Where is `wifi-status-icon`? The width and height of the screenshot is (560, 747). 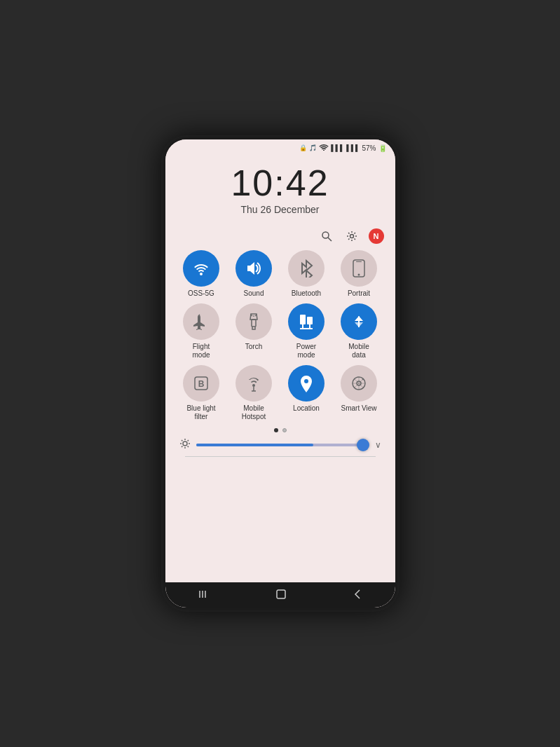
wifi-status-icon is located at coordinates (324, 148).